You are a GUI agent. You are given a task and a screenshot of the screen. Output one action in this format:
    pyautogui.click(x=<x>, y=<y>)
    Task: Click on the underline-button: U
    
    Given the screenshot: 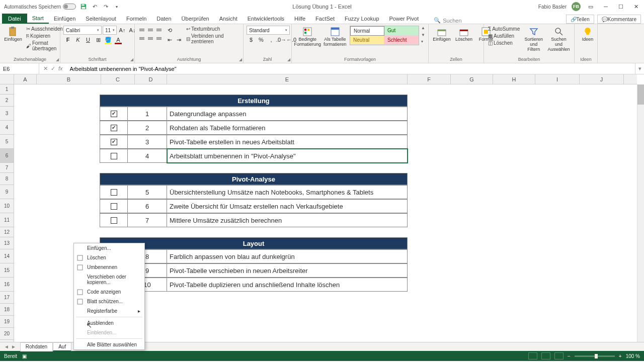 What is the action you would take?
    pyautogui.click(x=88, y=40)
    